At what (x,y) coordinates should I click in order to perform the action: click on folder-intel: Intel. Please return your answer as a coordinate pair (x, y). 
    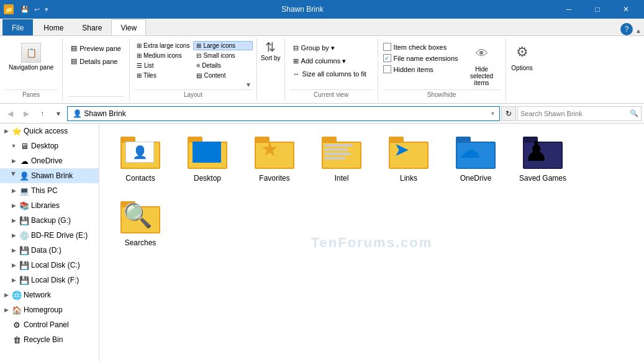
    Looking at the image, I should click on (342, 158).